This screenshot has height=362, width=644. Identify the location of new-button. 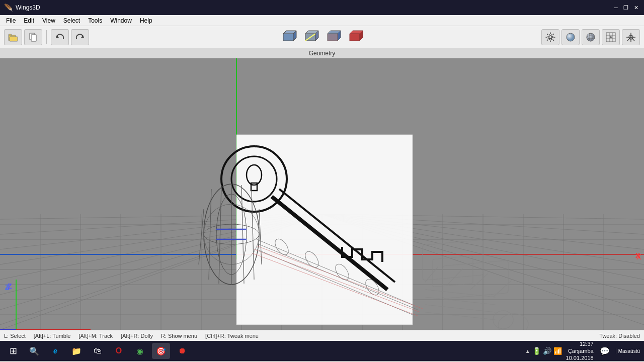
(33, 37).